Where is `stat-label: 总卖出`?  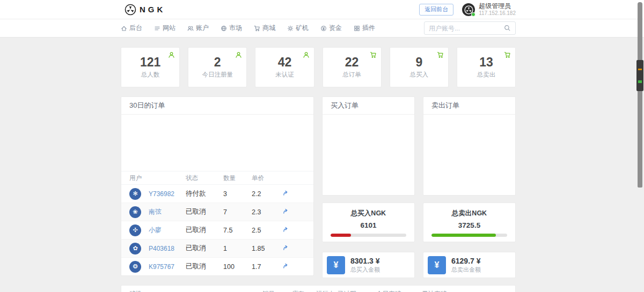
stat-label: 总卖出 is located at coordinates (486, 75).